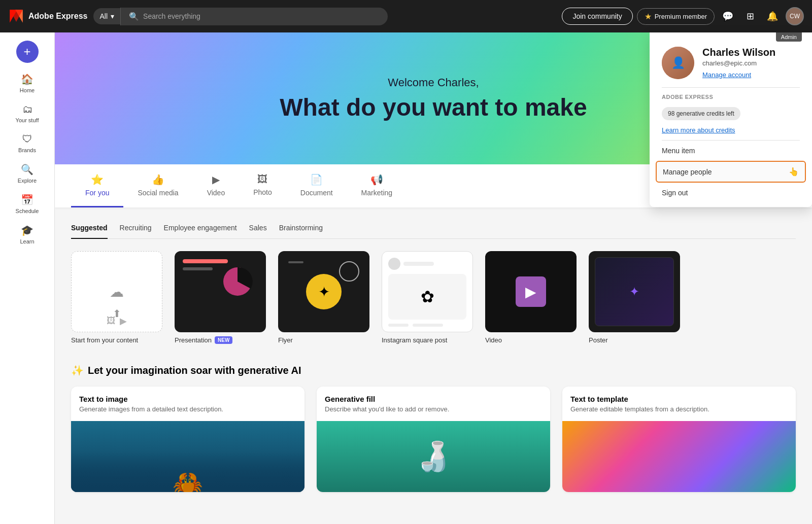  I want to click on cursor-icon: 👆, so click(794, 171).